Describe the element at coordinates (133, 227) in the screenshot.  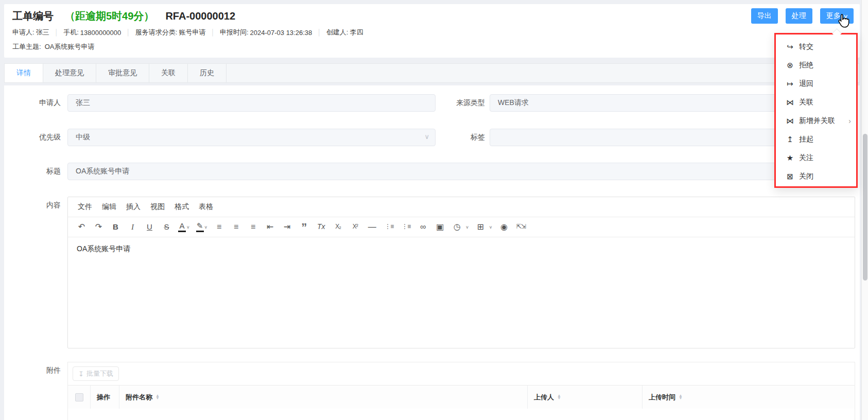
I see `italic-icon: I` at that location.